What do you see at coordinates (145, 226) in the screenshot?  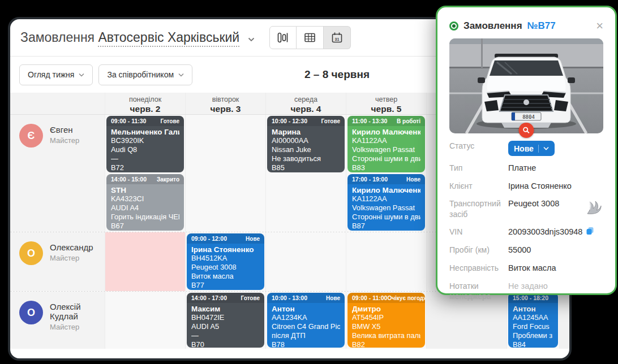 I see `card-order-number: B67` at bounding box center [145, 226].